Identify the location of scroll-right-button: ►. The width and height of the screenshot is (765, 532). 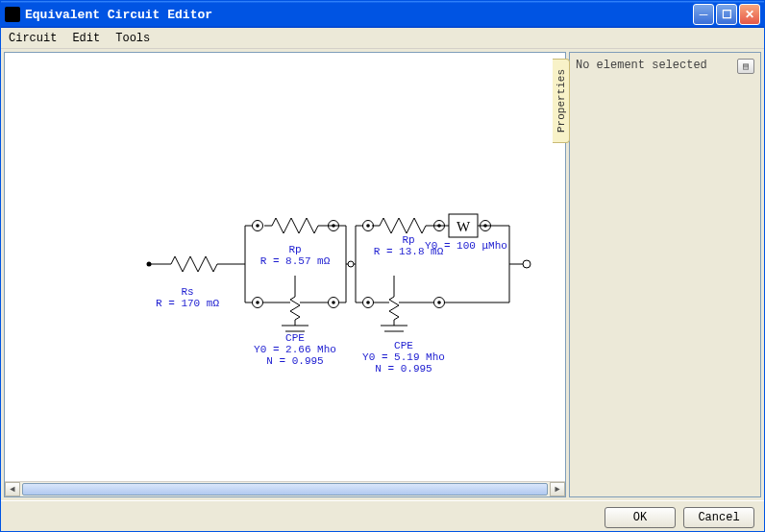
(557, 490).